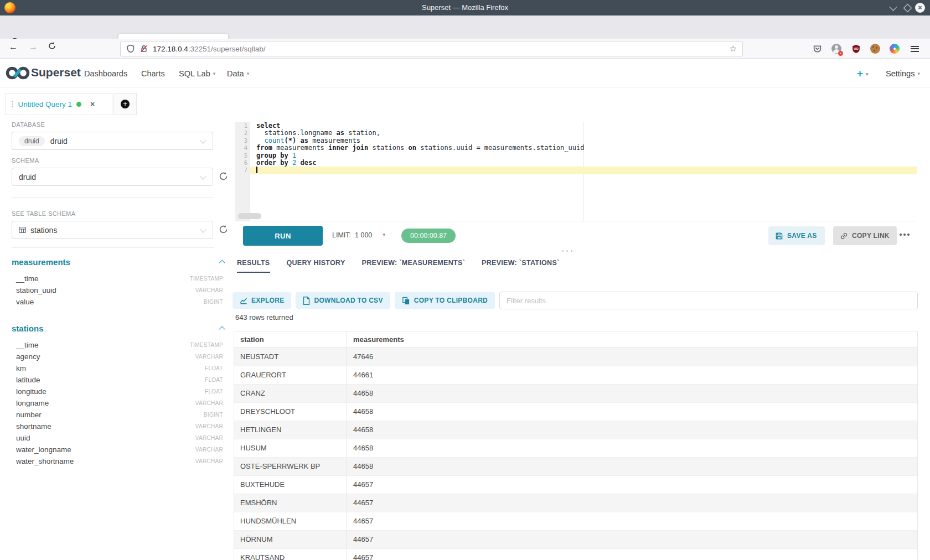 Image resolution: width=930 pixels, height=560 pixels. I want to click on column-row: station_uuidVARCHAR, so click(117, 290).